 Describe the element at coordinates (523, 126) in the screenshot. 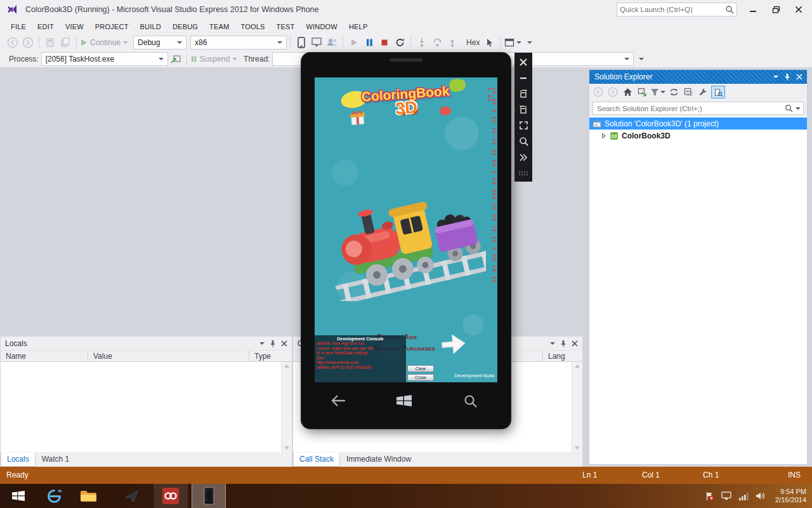

I see `emulator-fit-to-screen-button` at that location.